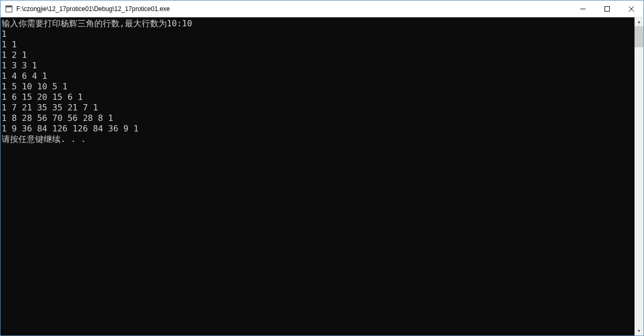 The width and height of the screenshot is (644, 336). Describe the element at coordinates (639, 37) in the screenshot. I see `scrollbar-thumb` at that location.